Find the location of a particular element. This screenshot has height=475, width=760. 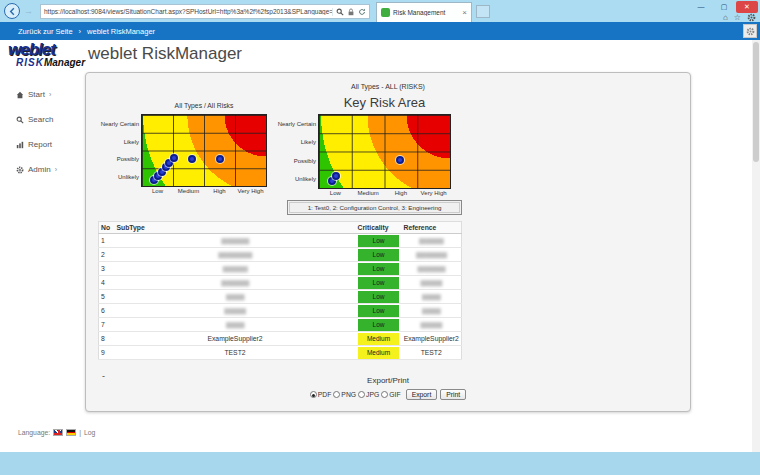

format-label: GIF is located at coordinates (394, 394).